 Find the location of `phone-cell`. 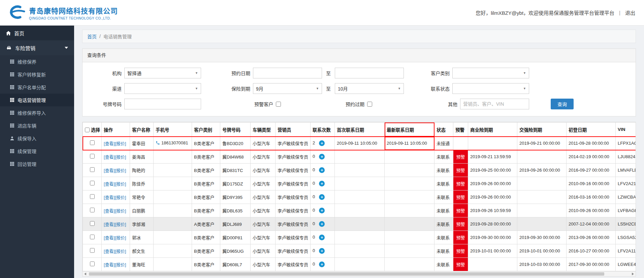

phone-cell is located at coordinates (173, 170).